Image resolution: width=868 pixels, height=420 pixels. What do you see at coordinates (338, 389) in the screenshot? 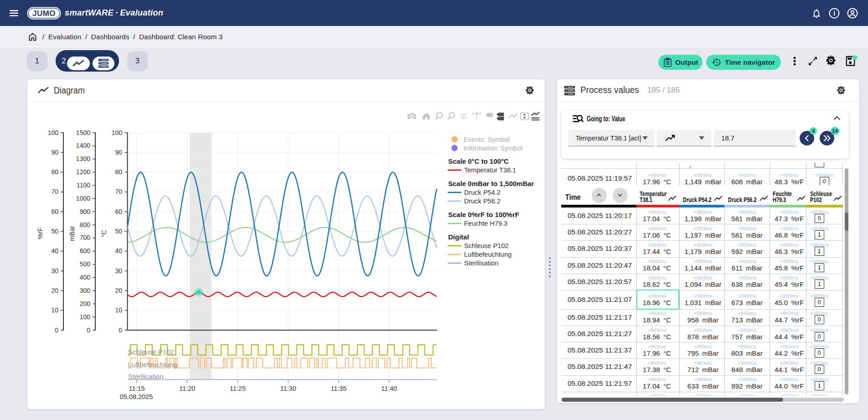
I see `svg-text: 11:35` at bounding box center [338, 389].